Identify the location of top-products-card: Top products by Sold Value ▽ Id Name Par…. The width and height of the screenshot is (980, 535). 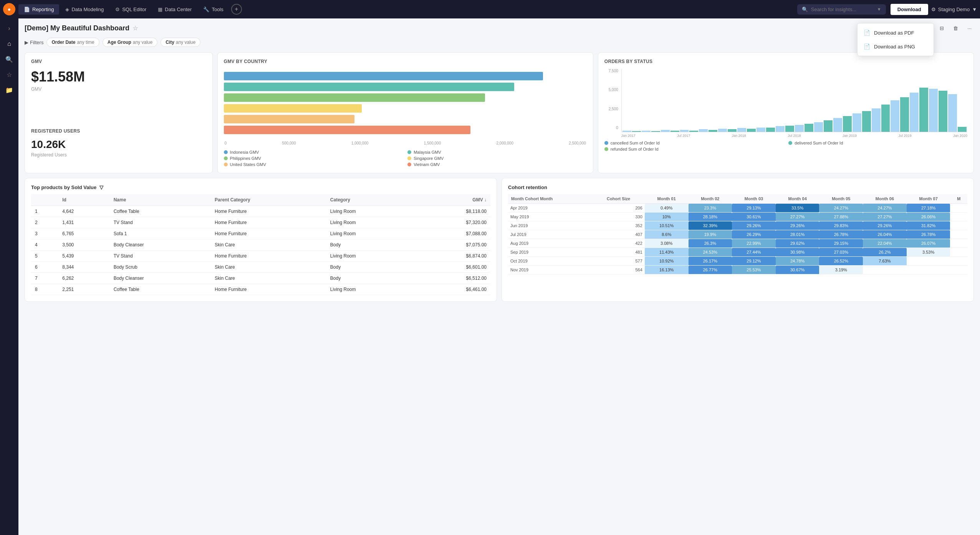
(261, 240).